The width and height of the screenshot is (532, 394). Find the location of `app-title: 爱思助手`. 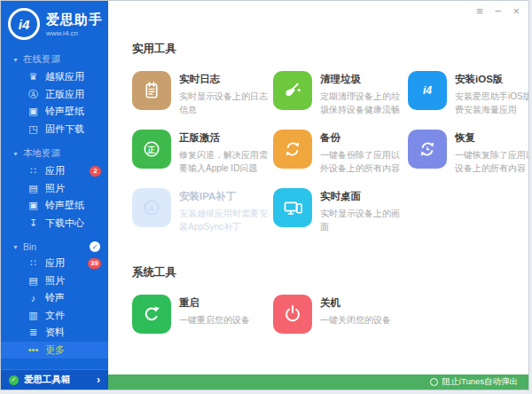

app-title: 爱思助手 is located at coordinates (74, 20).